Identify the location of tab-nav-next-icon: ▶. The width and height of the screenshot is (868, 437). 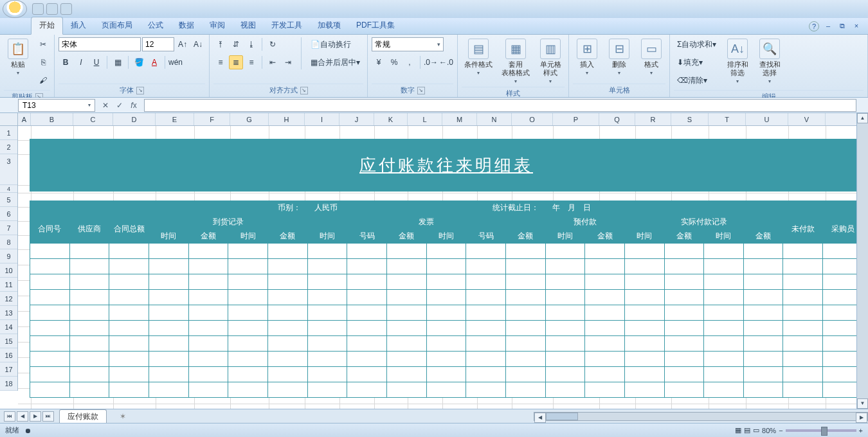
(35, 416).